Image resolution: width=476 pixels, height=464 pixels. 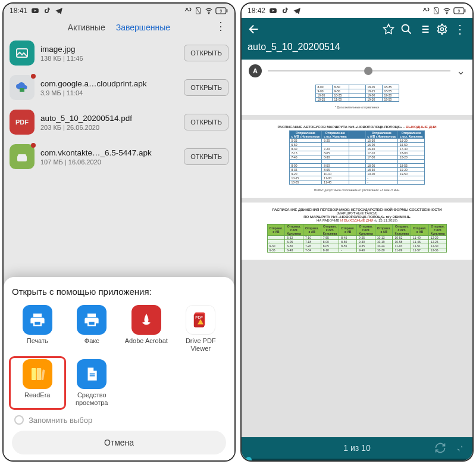 What do you see at coordinates (146, 320) in the screenshot?
I see `acrobat-icon` at bounding box center [146, 320].